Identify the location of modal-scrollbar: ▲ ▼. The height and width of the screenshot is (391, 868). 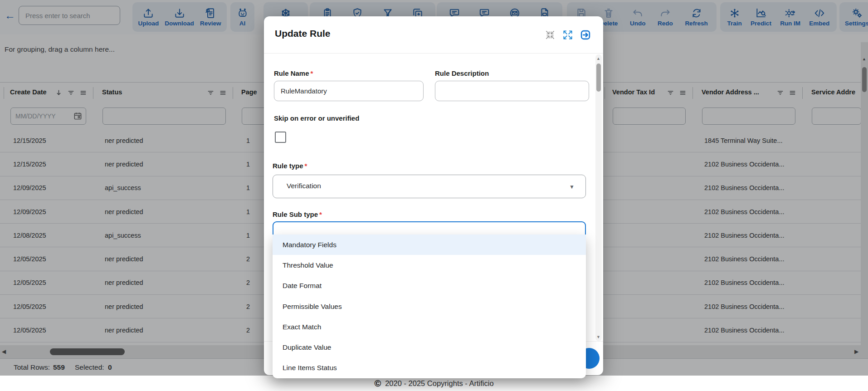
(599, 198).